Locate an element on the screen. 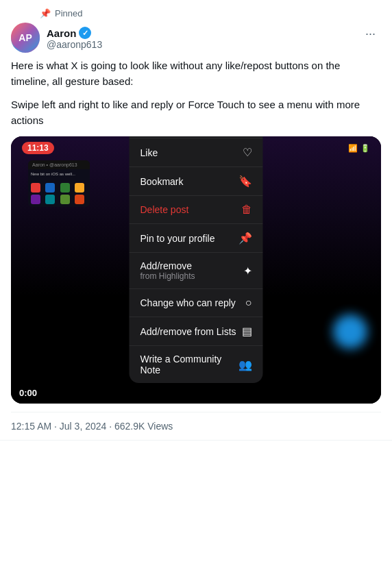 This screenshot has width=392, height=568. bookmark-label: Bookmark is located at coordinates (162, 182).